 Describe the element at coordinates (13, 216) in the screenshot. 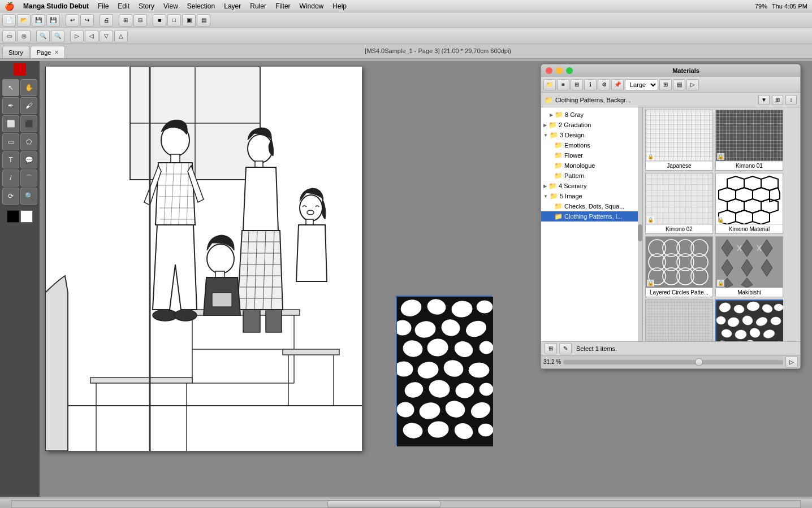

I see `foreground-color` at that location.